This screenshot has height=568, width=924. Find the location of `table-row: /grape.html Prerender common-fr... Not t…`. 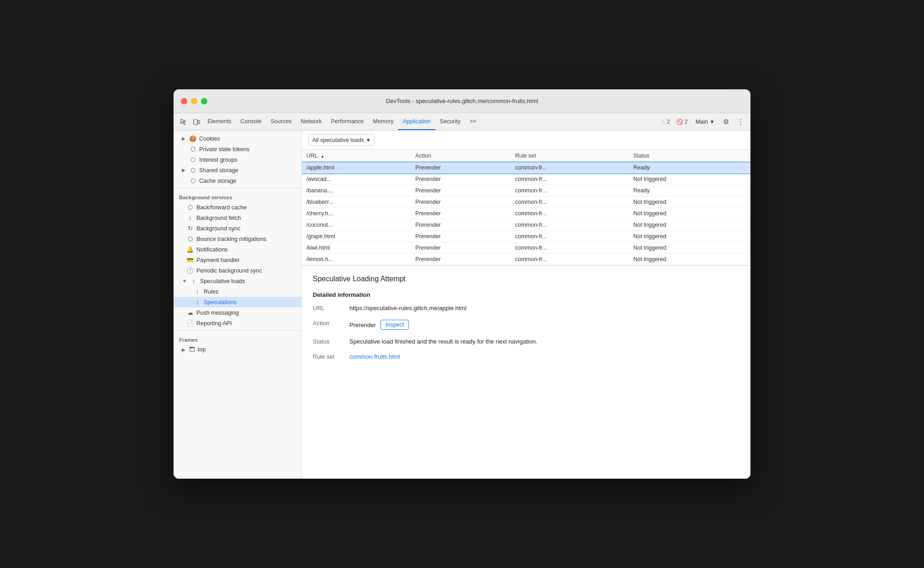

table-row: /grape.html Prerender common-fr... Not t… is located at coordinates (526, 236).